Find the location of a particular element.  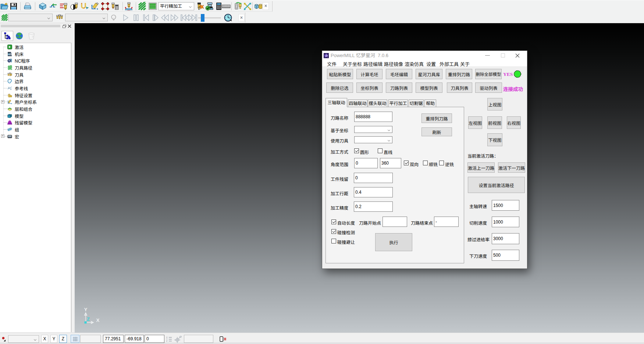

svg-text: Y is located at coordinates (85, 309).